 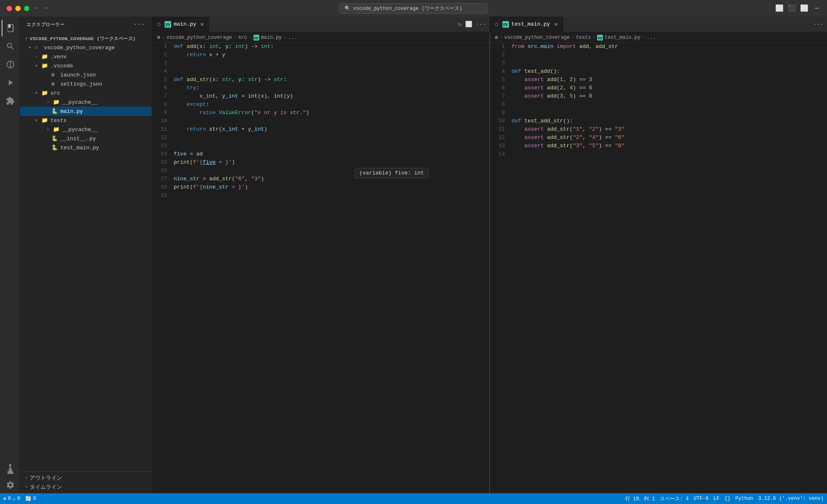 What do you see at coordinates (86, 24) in the screenshot?
I see `sidebar-header: エクスプローラー ···` at bounding box center [86, 24].